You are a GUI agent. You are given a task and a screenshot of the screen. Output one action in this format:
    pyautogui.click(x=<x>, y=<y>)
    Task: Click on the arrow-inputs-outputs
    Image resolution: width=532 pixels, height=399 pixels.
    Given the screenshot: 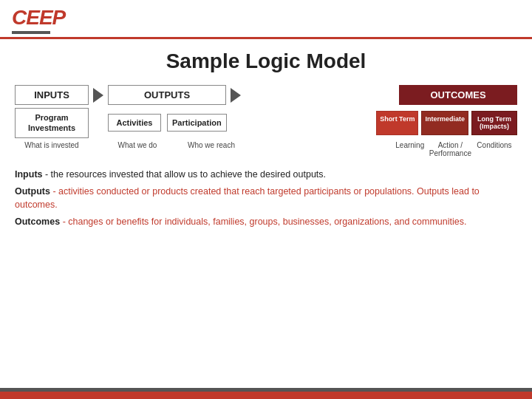 What is the action you would take?
    pyautogui.click(x=98, y=95)
    